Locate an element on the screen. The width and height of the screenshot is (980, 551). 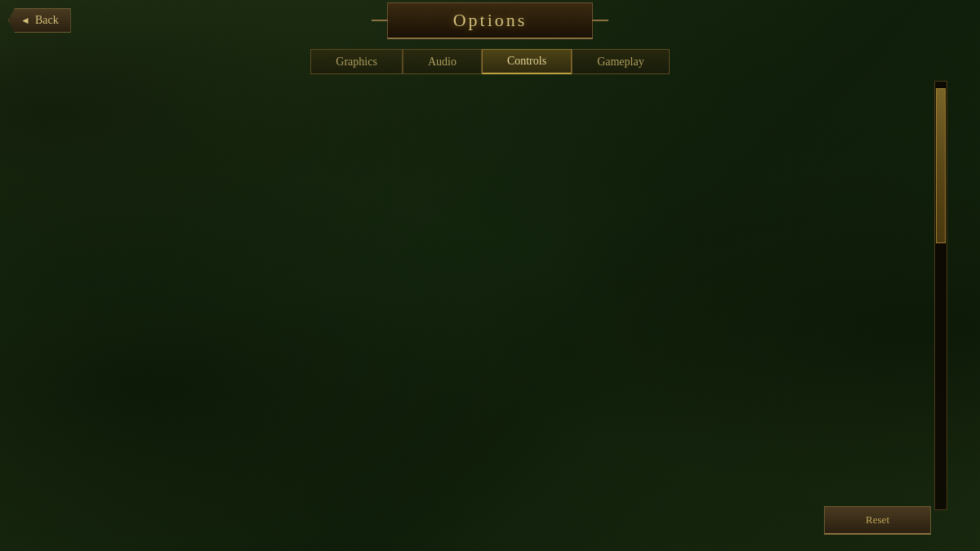
page-title: Options is located at coordinates (490, 20).